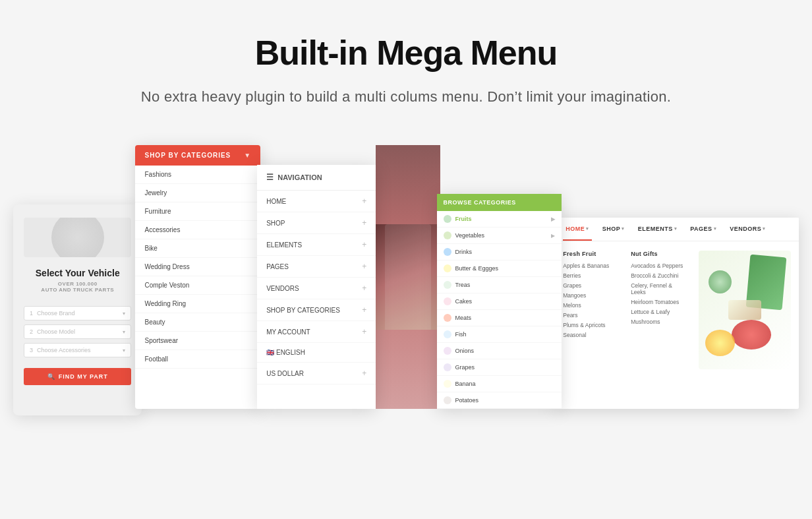  What do you see at coordinates (553, 236) in the screenshot?
I see `arrow-icon-vegetables: ▶` at bounding box center [553, 236].